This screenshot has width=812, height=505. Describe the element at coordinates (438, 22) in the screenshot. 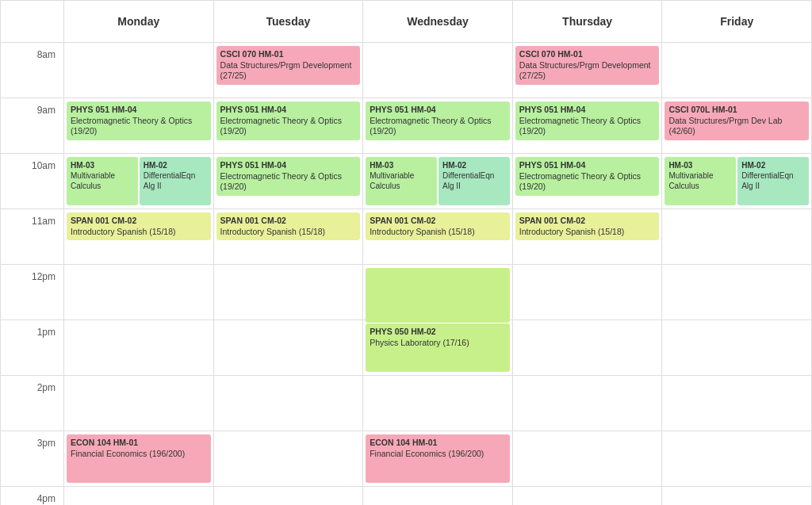

I see `header-wednesday: Wednesday` at that location.